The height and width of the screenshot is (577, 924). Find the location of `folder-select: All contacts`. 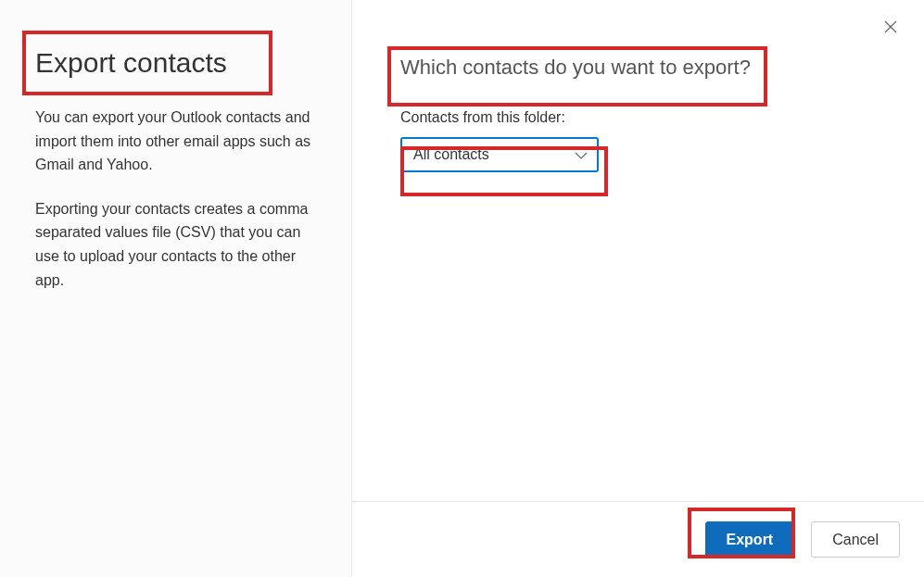

folder-select: All contacts is located at coordinates (500, 155).